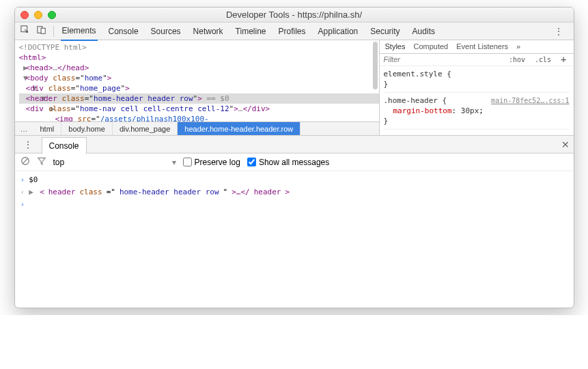 The width and height of the screenshot is (588, 369). Describe the element at coordinates (423, 31) in the screenshot. I see `tab-audits: Audits` at that location.